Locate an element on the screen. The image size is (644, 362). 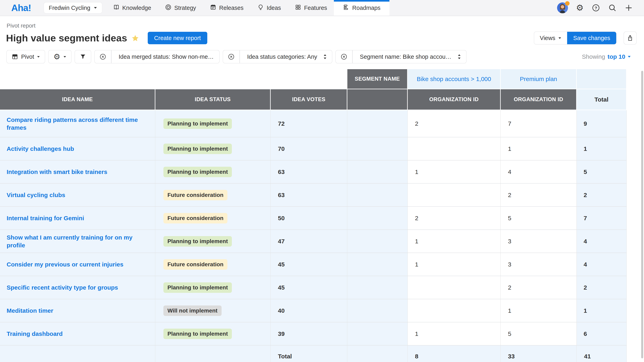
search-button is located at coordinates (612, 8).